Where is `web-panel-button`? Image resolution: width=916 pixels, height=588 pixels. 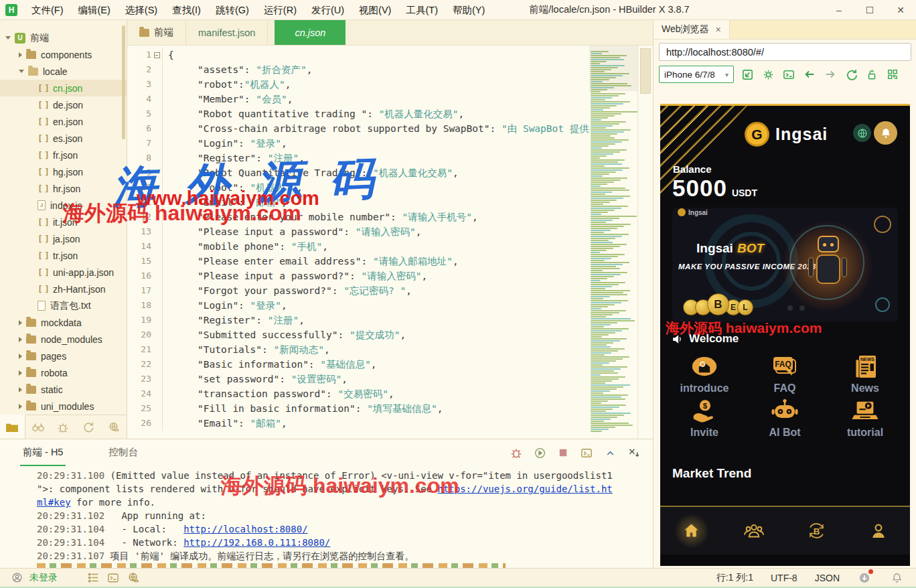
web-panel-button is located at coordinates (114, 427).